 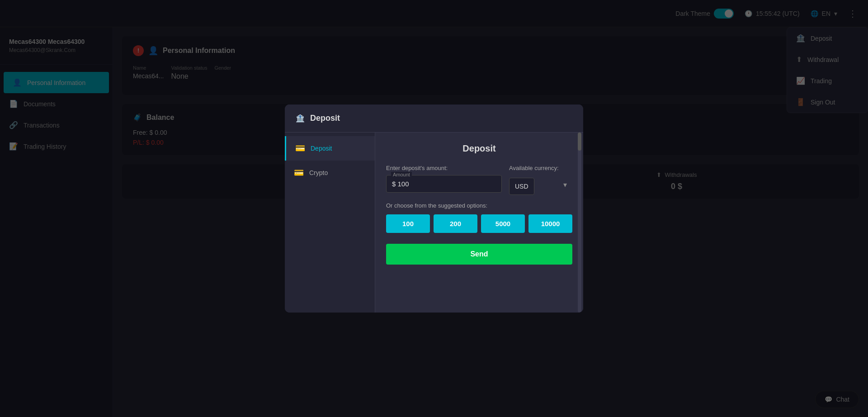 I want to click on deposit-tab-label: Deposit, so click(x=321, y=148).